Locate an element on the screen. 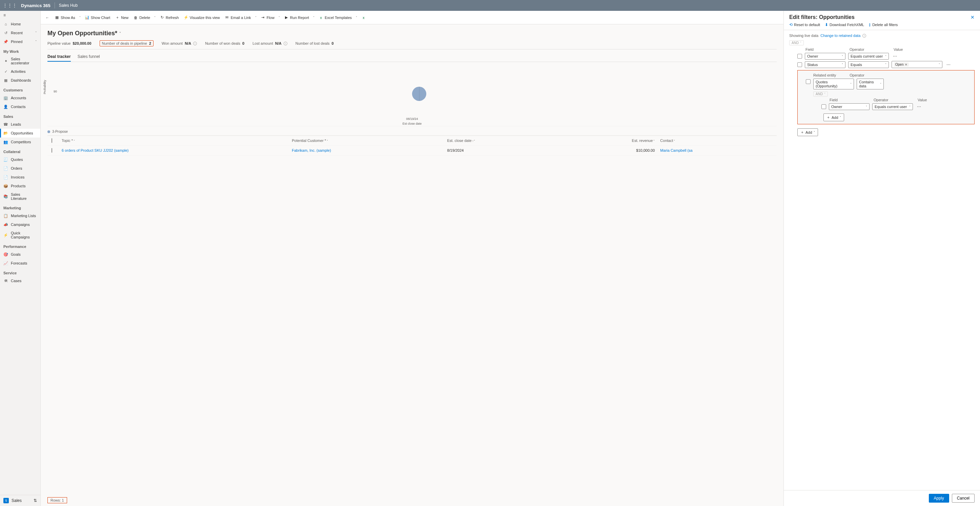  apply-button: Apply is located at coordinates (939, 498).